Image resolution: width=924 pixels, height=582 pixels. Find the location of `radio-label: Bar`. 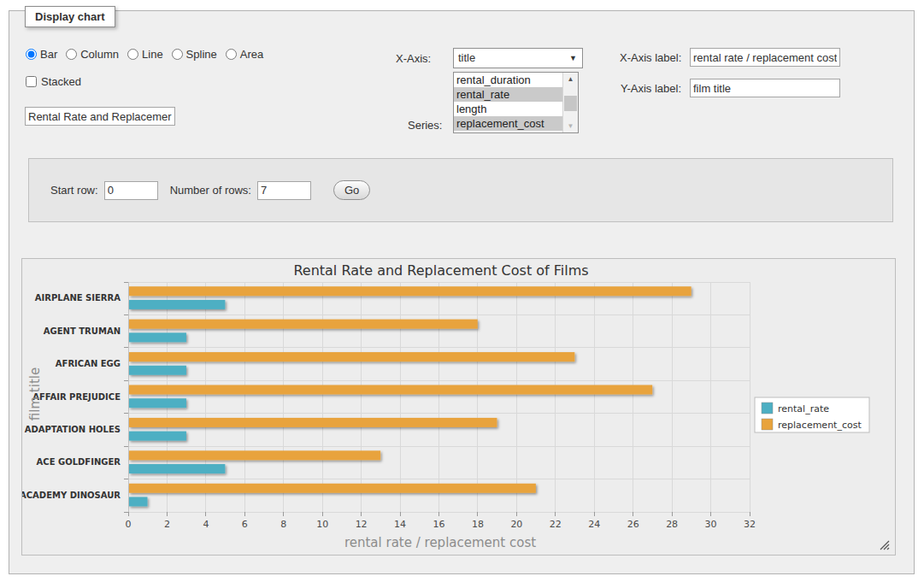

radio-label: Bar is located at coordinates (49, 55).